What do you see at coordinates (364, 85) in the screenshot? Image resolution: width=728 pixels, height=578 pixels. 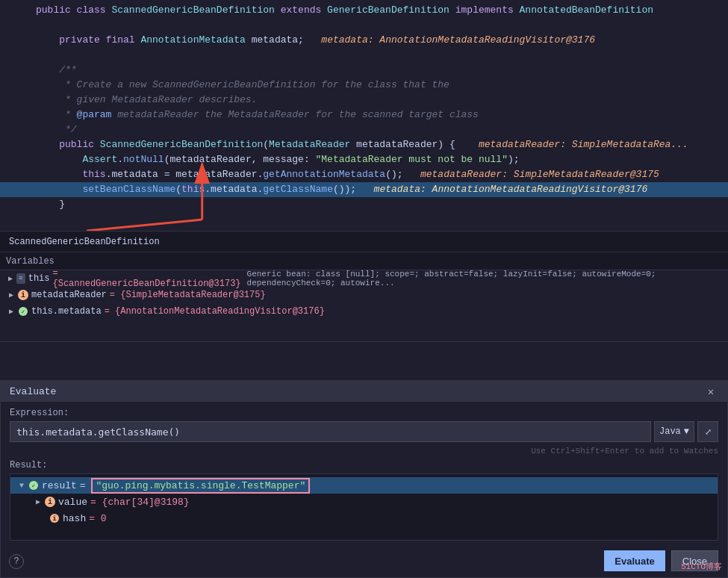 I see `code-line-6: * Create a new ScannedGenericBeanDefinit…` at bounding box center [364, 85].